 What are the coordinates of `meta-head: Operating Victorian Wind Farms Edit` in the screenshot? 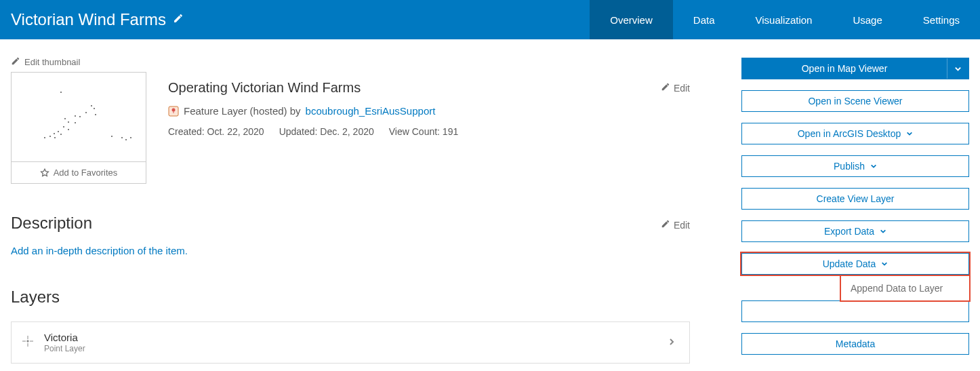 It's located at (429, 88).